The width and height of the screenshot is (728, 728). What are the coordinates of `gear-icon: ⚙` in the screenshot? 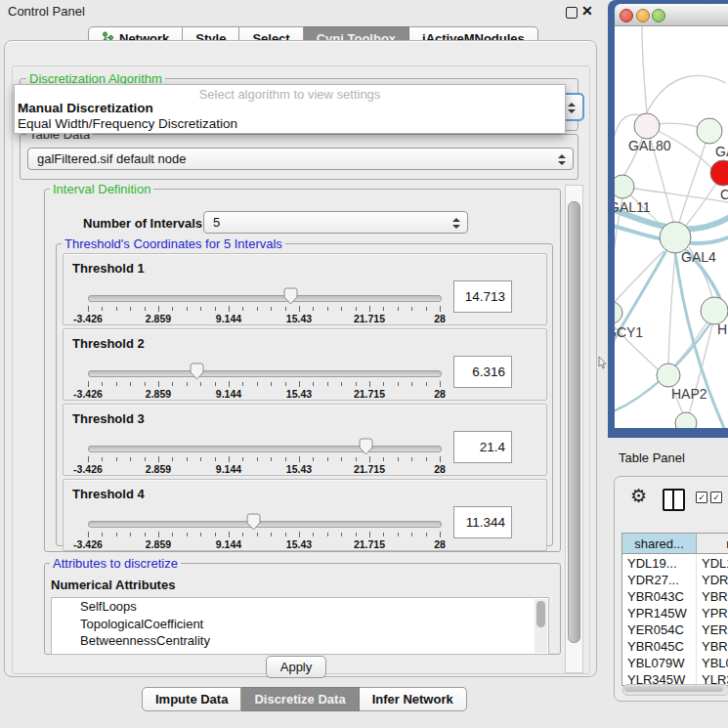 It's located at (639, 496).